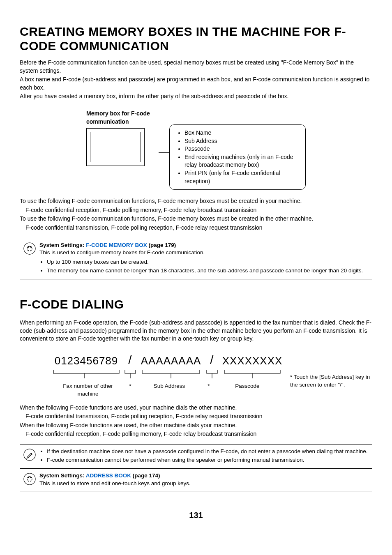 This screenshot has height=555, width=392. I want to click on callout-desc: This is used to configure memory boxes f…, so click(206, 253).